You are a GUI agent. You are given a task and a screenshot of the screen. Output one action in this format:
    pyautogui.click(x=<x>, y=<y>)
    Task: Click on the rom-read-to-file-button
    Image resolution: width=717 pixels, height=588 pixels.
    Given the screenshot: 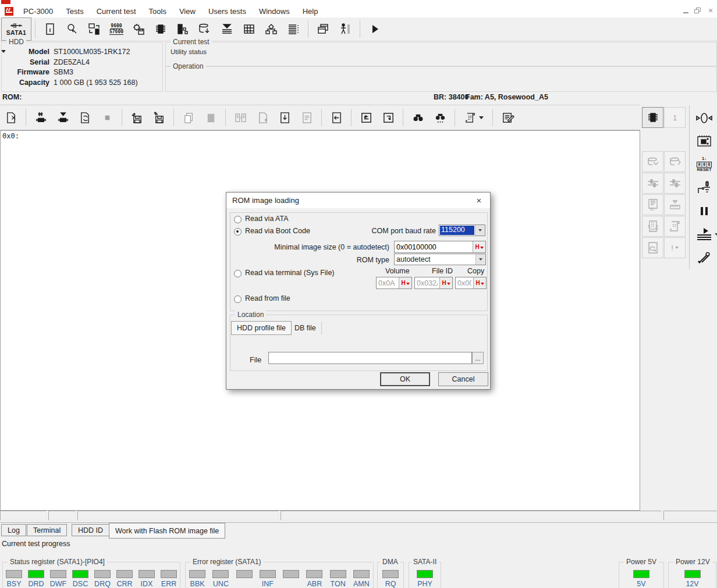 What is the action you would take?
    pyautogui.click(x=137, y=117)
    